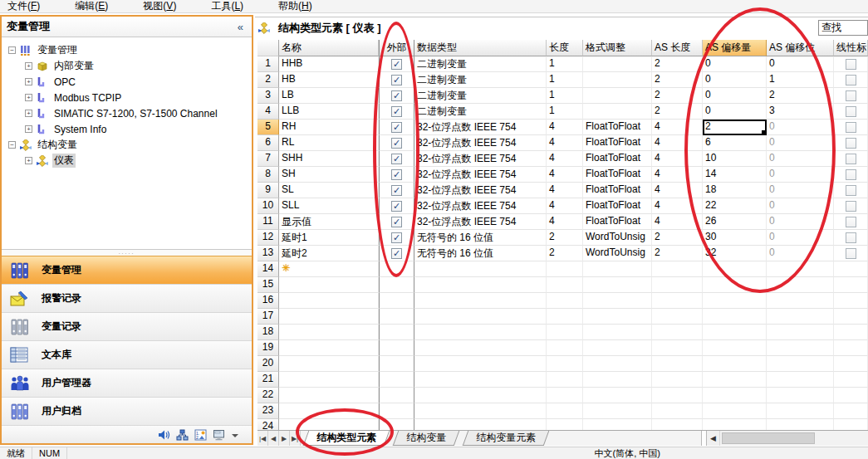 This screenshot has width=868, height=459. What do you see at coordinates (801, 349) in the screenshot?
I see `cell-as-bit` at bounding box center [801, 349].